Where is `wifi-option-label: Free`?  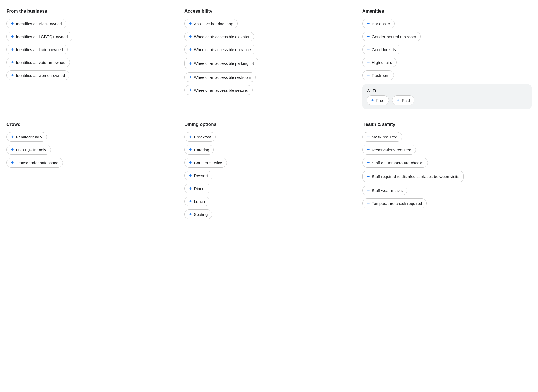 wifi-option-label: Free is located at coordinates (381, 101).